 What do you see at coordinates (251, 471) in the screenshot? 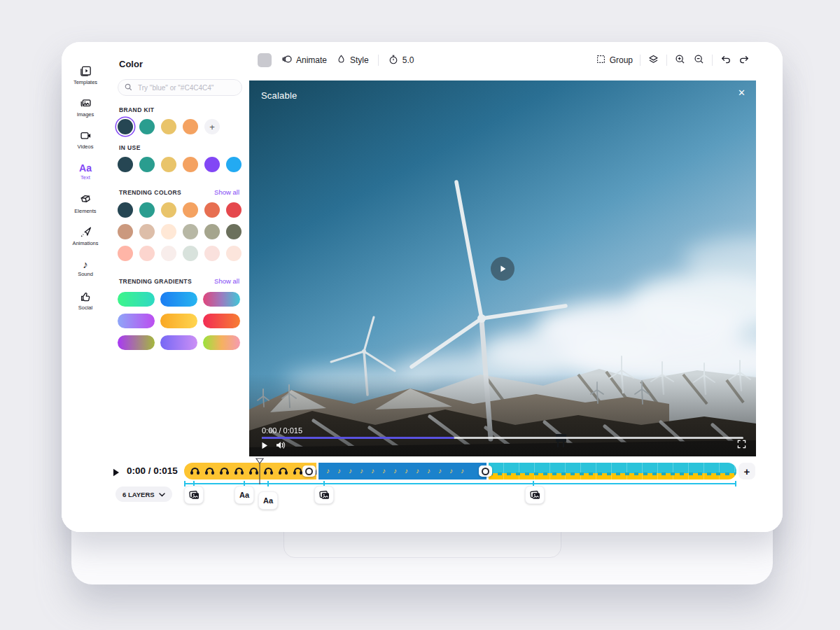
I see `audio-clip-headphones` at bounding box center [251, 471].